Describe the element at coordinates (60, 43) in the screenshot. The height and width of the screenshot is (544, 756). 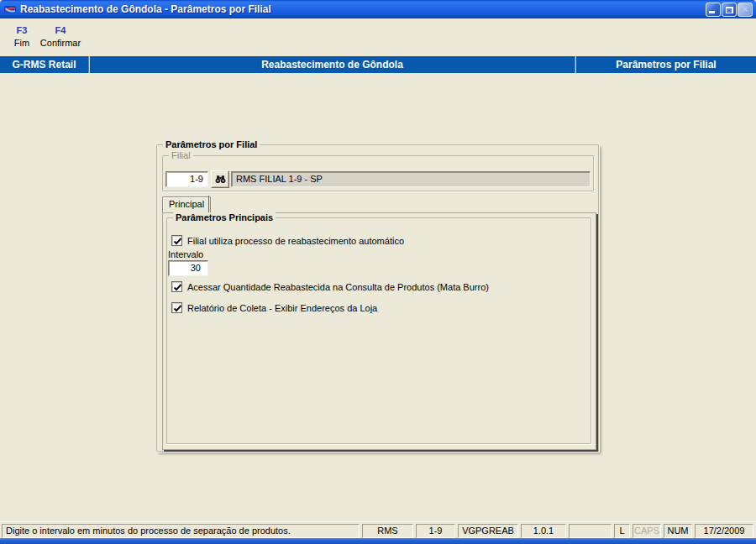
I see `confirmar-label: Confirmar` at that location.